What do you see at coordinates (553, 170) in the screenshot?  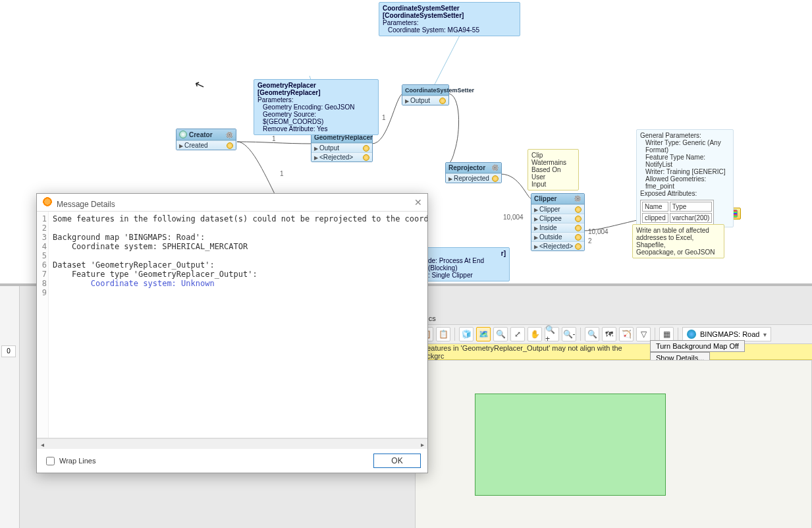 I see `annotation-clip-note: Clip Watermains Based On User Input` at bounding box center [553, 170].